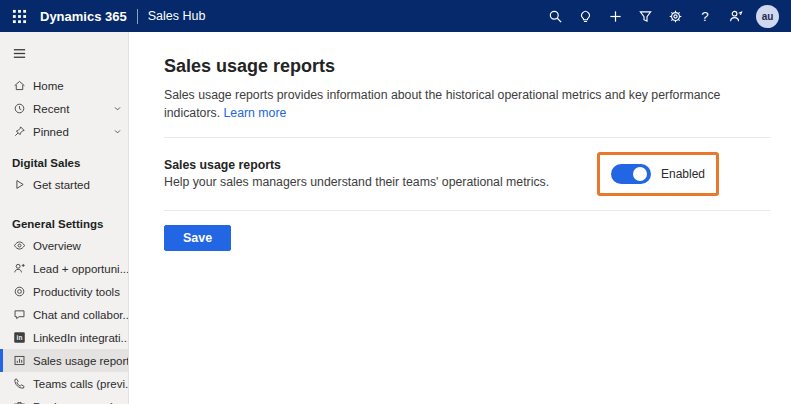 The height and width of the screenshot is (404, 791). What do you see at coordinates (555, 16) in the screenshot?
I see `search-icon` at bounding box center [555, 16].